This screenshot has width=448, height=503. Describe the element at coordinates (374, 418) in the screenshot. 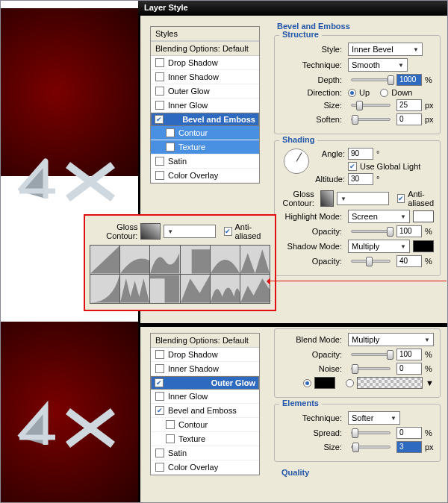

I see `glow-technique-select: Softer▼` at that location.